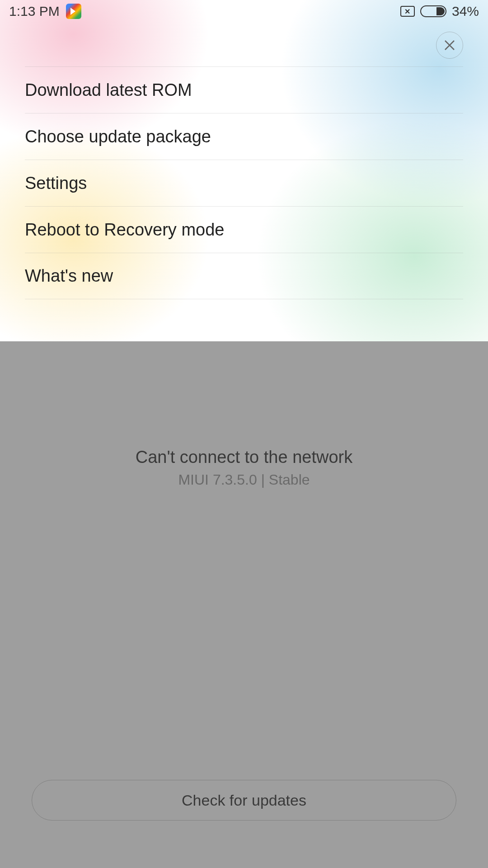 This screenshot has width=488, height=868. Describe the element at coordinates (74, 11) in the screenshot. I see `play-store-icon` at that location.